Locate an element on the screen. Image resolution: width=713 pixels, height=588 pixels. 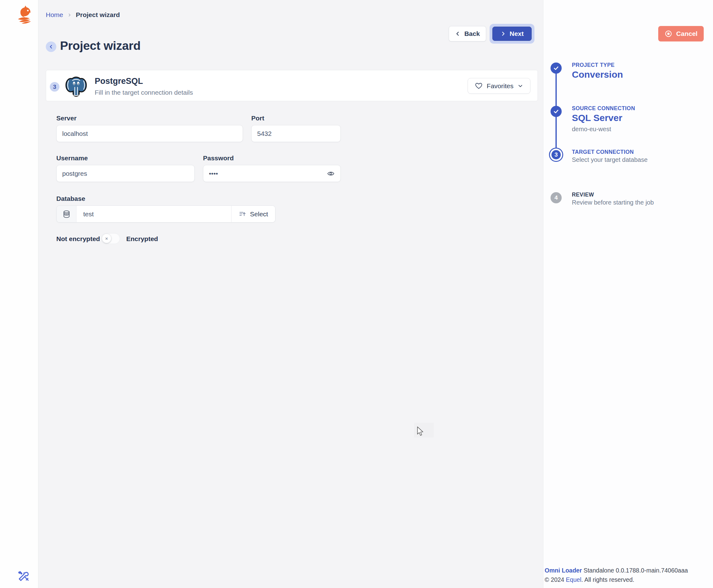
step-1-caption: PROJECT TYPE is located at coordinates (593, 65).